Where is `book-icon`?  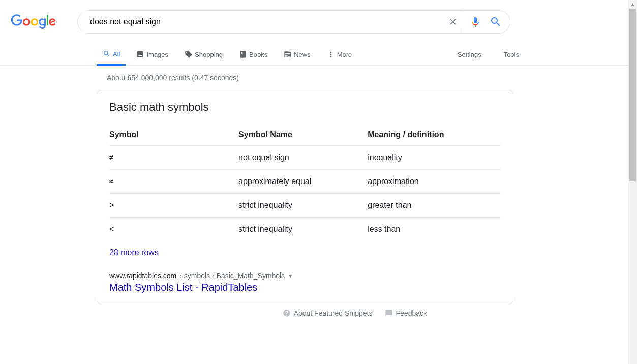 book-icon is located at coordinates (243, 54).